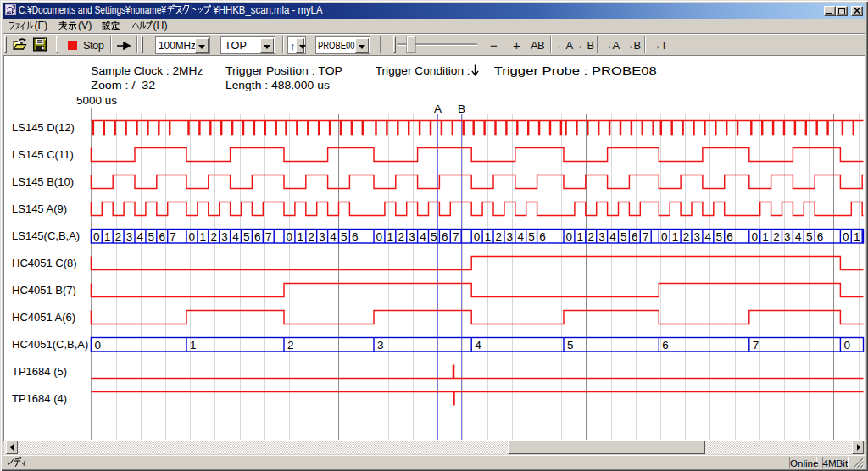 This screenshot has height=471, width=868. Describe the element at coordinates (461, 108) in the screenshot. I see `svg-text: B` at that location.